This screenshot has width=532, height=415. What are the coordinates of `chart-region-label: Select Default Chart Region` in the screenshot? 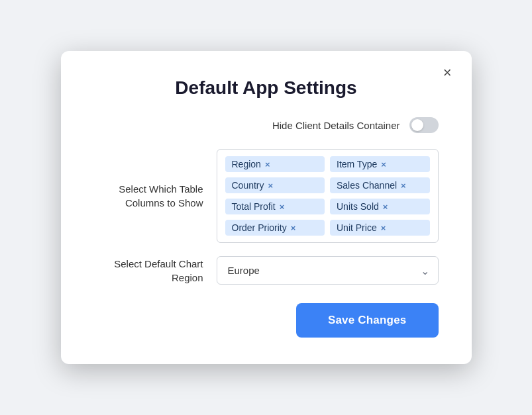 It's located at (155, 271).